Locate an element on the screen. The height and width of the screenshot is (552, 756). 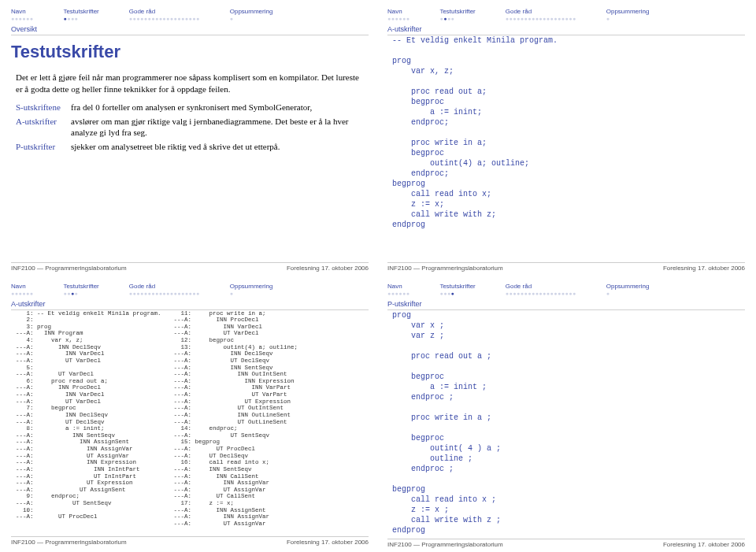
def-term: P-utskrifter is located at coordinates (43, 146).